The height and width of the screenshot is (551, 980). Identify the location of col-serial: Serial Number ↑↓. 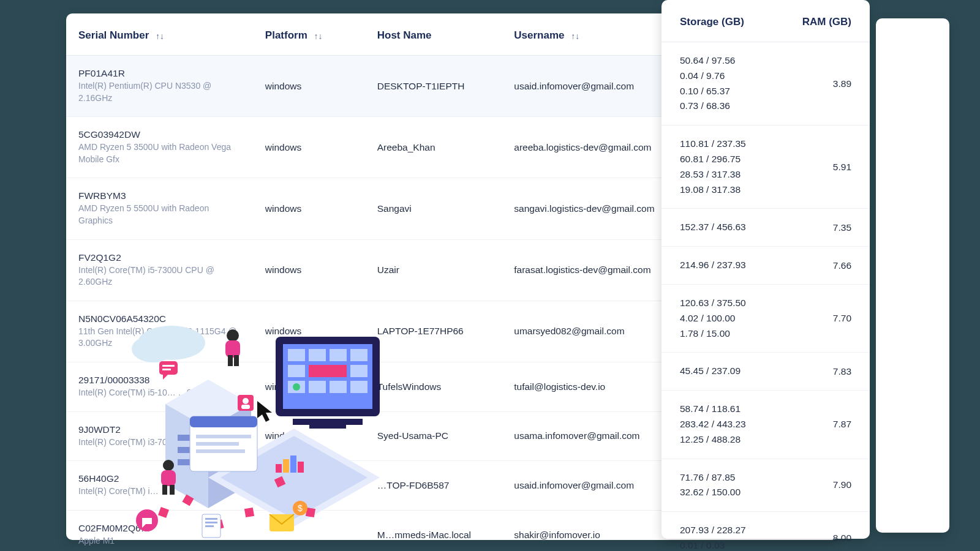
(159, 34).